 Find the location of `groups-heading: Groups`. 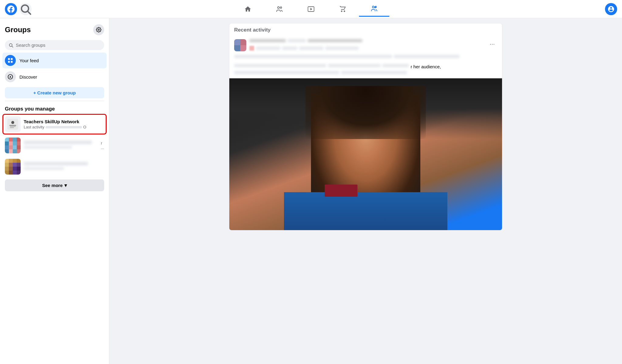

groups-heading: Groups is located at coordinates (18, 30).